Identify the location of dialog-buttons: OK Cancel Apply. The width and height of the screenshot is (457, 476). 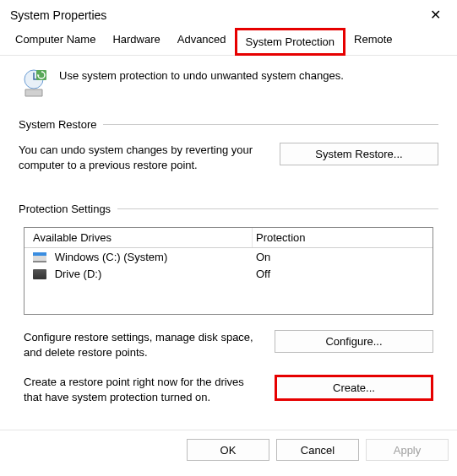
(228, 449).